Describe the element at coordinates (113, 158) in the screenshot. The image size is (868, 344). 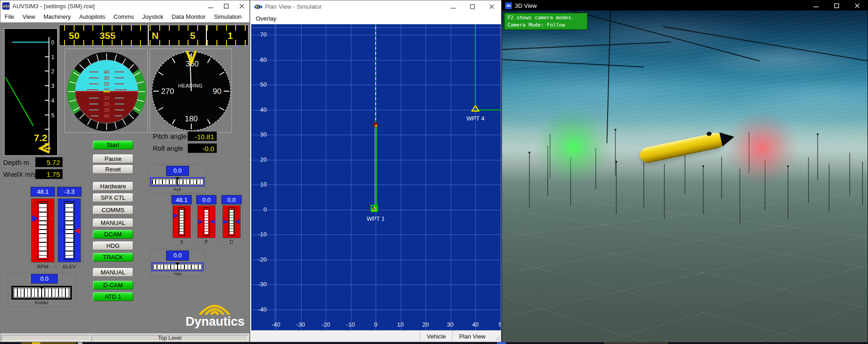
I see `pause-button: Pause` at that location.